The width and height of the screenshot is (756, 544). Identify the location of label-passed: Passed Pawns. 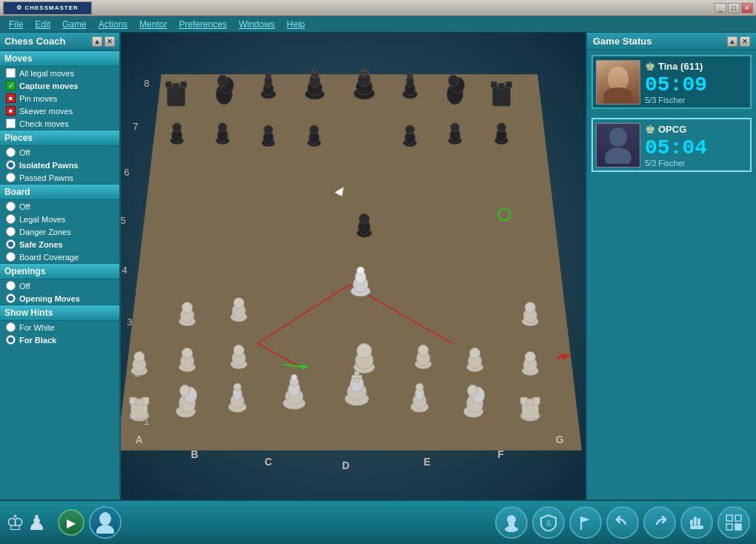
(46, 178).